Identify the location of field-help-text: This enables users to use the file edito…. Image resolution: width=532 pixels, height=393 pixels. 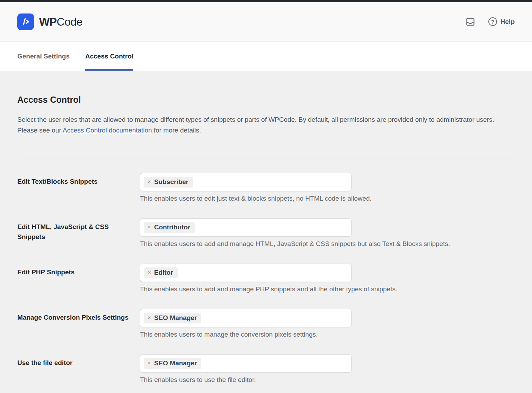
(327, 380).